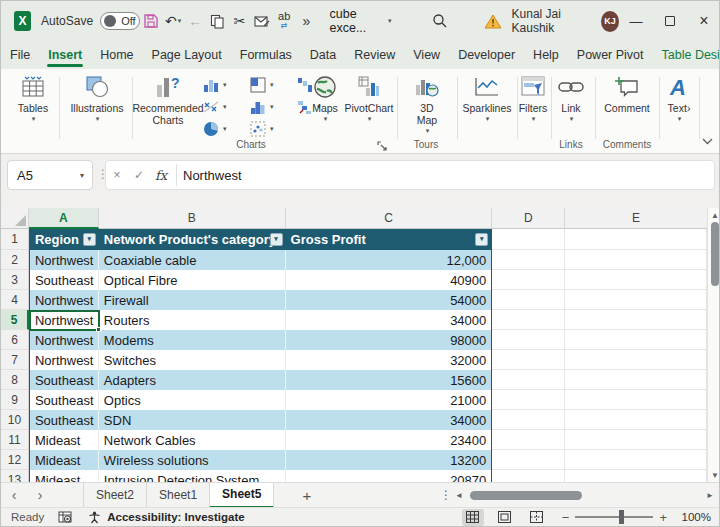 The width and height of the screenshot is (720, 527). Describe the element at coordinates (98, 330) in the screenshot. I see `fill-handle` at that location.